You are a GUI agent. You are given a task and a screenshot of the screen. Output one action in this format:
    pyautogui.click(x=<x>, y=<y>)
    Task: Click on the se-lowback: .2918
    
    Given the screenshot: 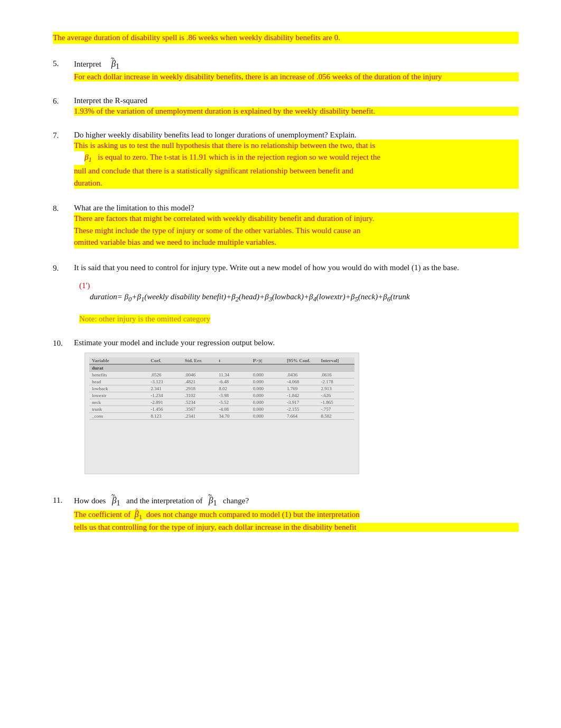 What is the action you would take?
    pyautogui.click(x=200, y=389)
    